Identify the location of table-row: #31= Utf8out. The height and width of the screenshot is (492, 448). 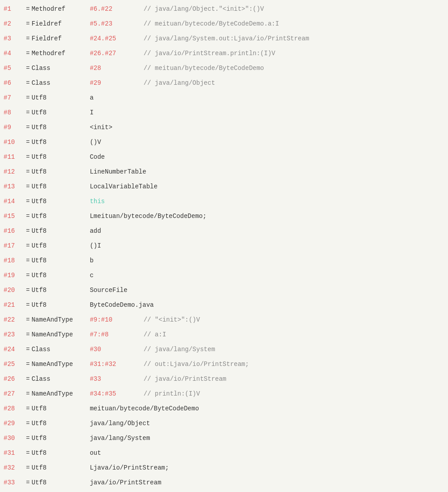
(224, 453).